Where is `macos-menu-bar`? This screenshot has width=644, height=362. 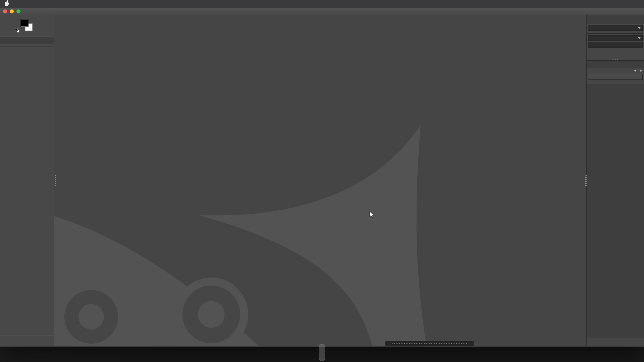 macos-menu-bar is located at coordinates (322, 4).